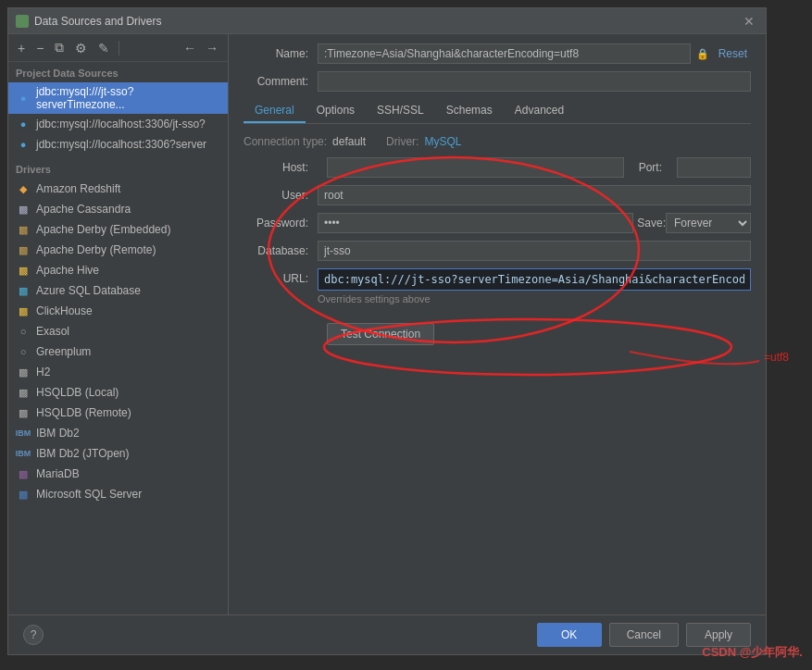  Describe the element at coordinates (81, 48) in the screenshot. I see `settings-button: ⚙` at that location.